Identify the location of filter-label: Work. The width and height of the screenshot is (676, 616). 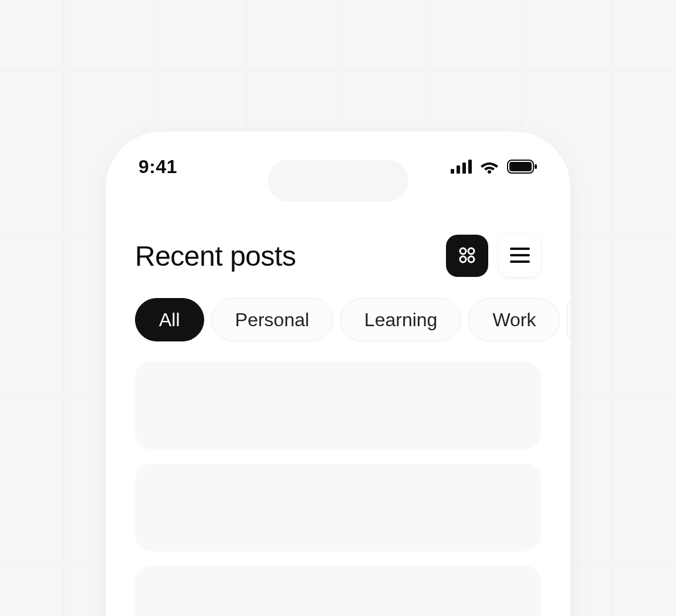
(514, 320).